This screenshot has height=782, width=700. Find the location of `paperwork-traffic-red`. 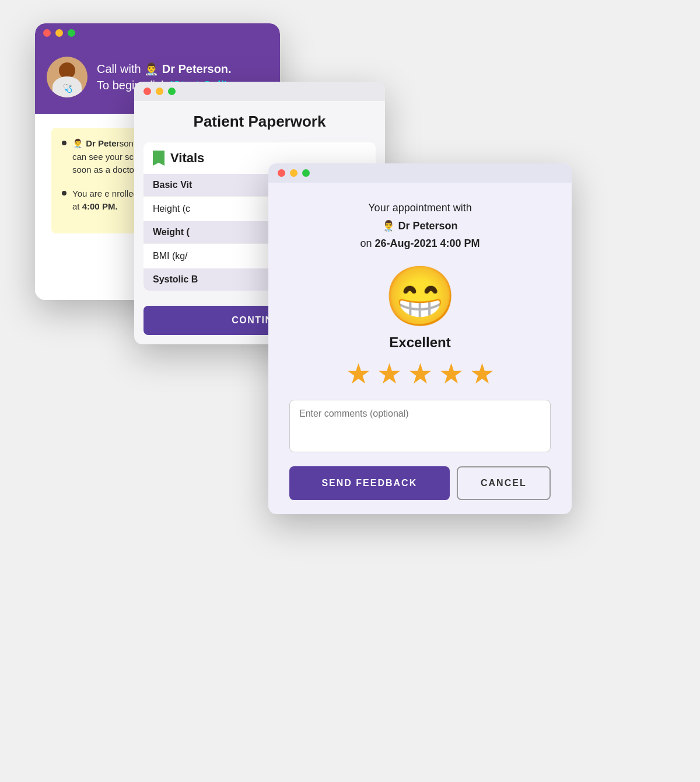

paperwork-traffic-red is located at coordinates (147, 91).